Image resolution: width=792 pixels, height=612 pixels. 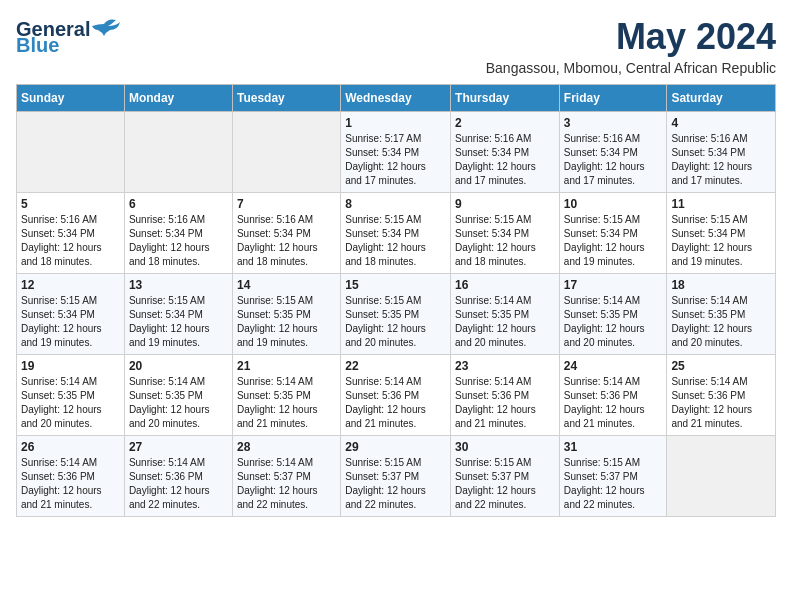 I want to click on calendar-cell: 5Sunrise: 5:16 AMSunset: 5:34 PMDaylight…, so click(x=71, y=234).